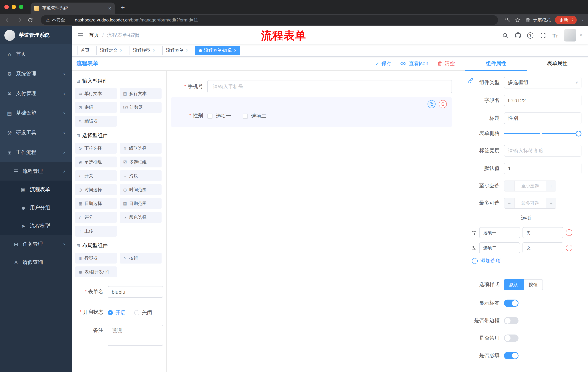 Image resolution: width=588 pixels, height=372 pixels. I want to click on tag-home: 首页, so click(85, 50).